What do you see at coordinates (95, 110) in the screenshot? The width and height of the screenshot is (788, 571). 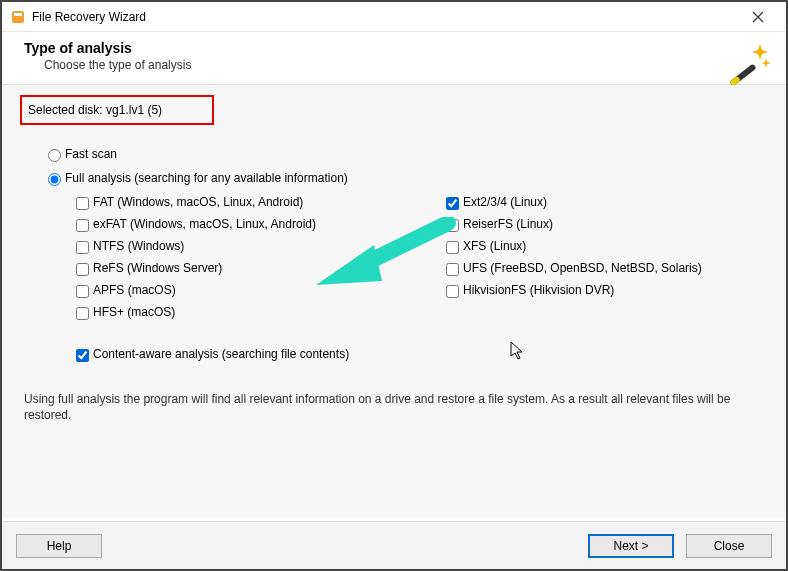 I see `selected-disk-label: Selected disk: vg1.lv1 (5)` at bounding box center [95, 110].